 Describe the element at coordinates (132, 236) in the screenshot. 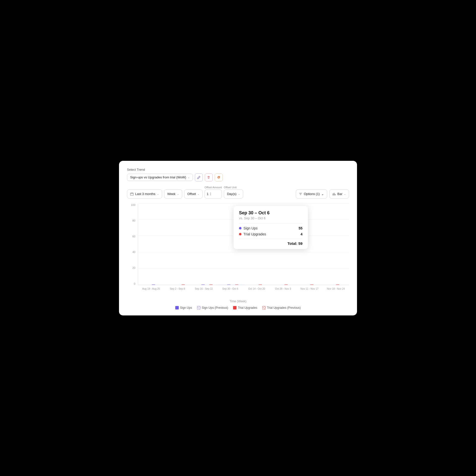

I see `y-label-60: 60` at that location.